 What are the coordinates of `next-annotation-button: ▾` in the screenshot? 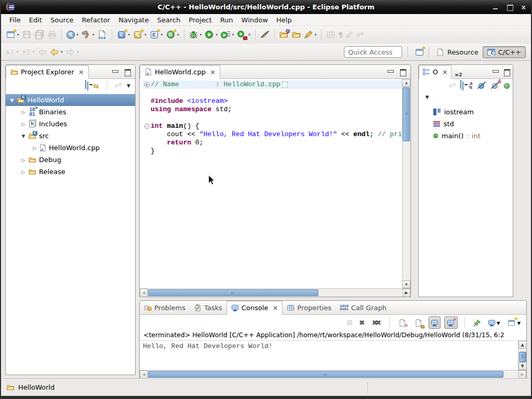 It's located at (12, 52).